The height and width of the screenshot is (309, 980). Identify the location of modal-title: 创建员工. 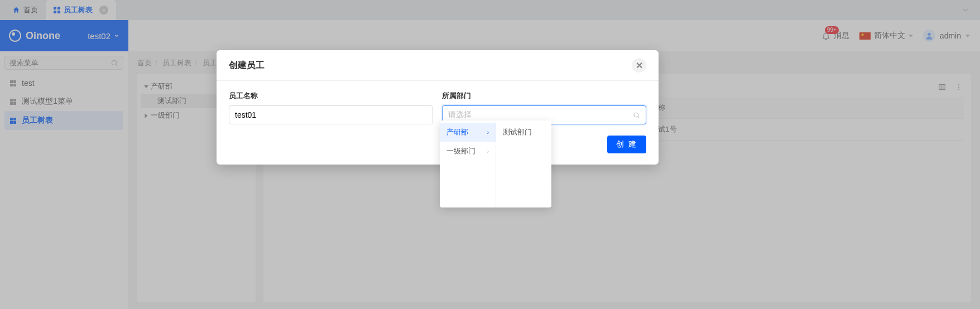
(247, 66).